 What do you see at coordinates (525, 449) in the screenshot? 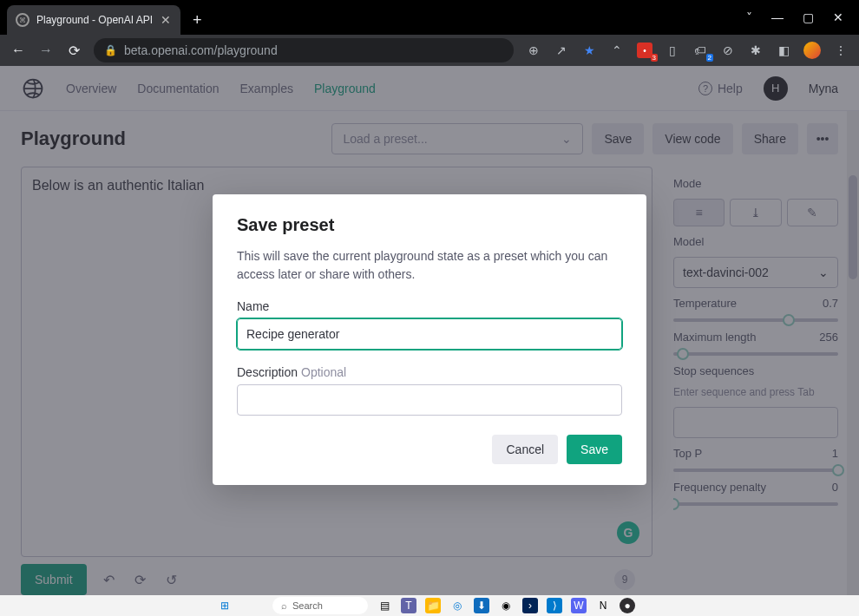
I see `cancel-button: Cancel` at bounding box center [525, 449].